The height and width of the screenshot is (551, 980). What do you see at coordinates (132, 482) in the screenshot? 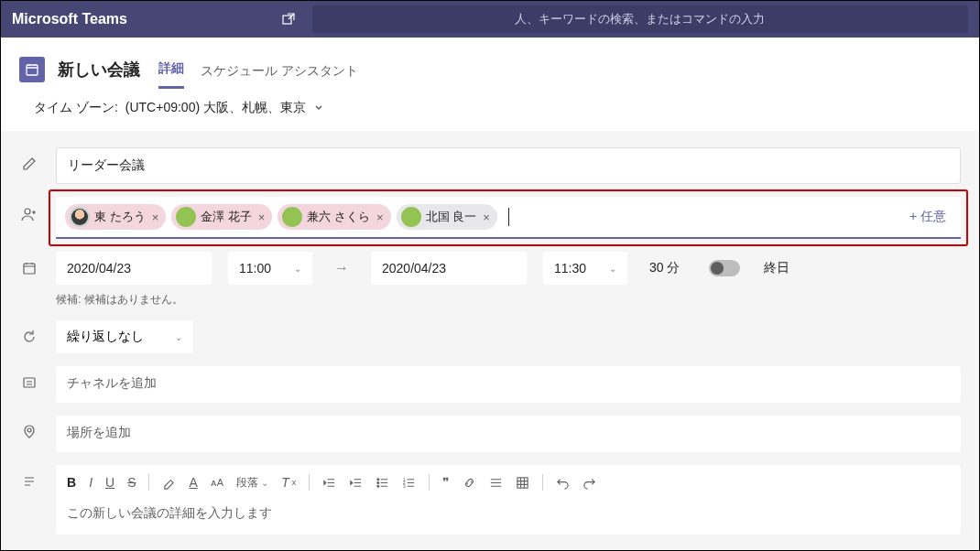
I see `rte-strike-button: S` at bounding box center [132, 482].